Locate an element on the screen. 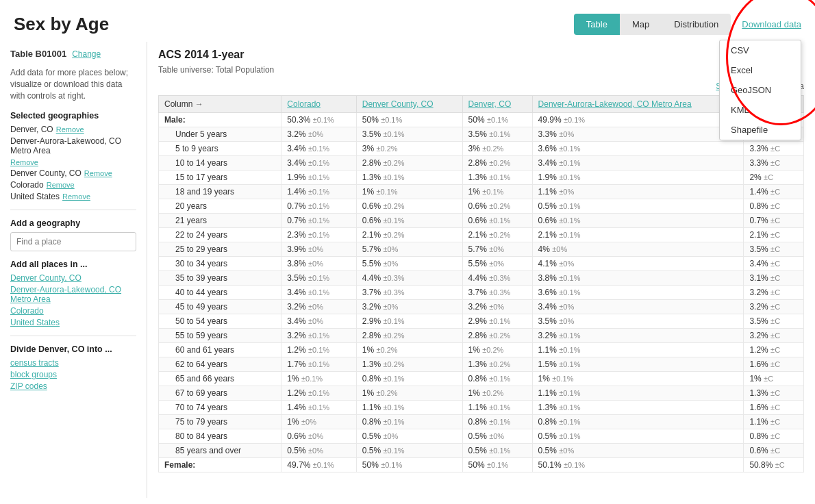  download-csv: CSV is located at coordinates (760, 51).